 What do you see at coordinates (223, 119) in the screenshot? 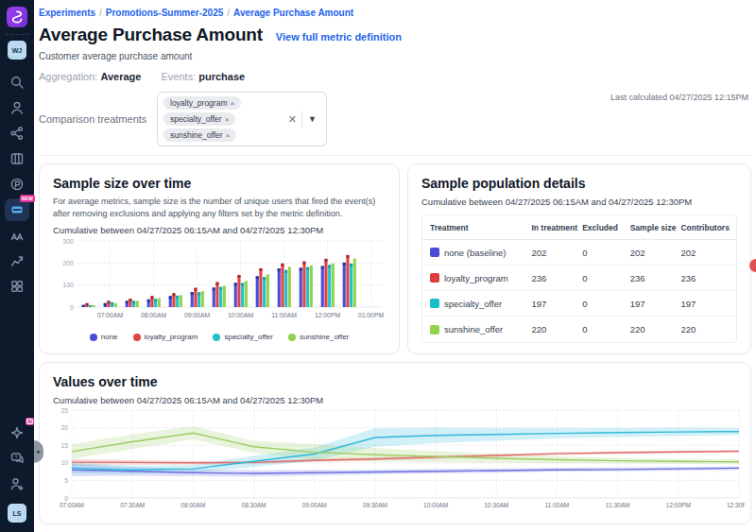
I see `treatment-chips: loyalty_program×specialty_offer×sunshine…` at bounding box center [223, 119].